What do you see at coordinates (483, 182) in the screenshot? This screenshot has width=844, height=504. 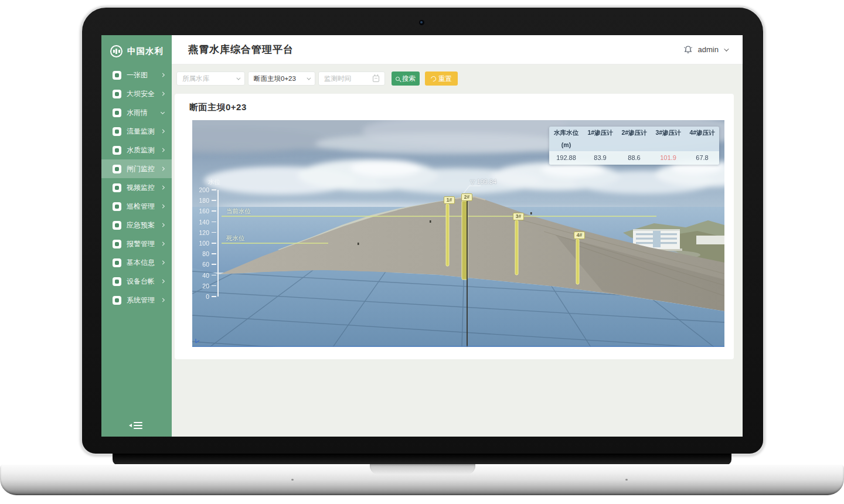 I see `crest-elevation-annotation: ▽ 199.84` at bounding box center [483, 182].